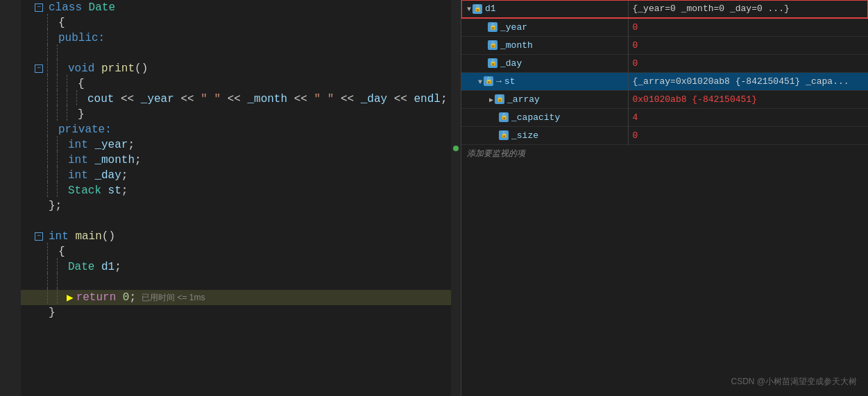 Image resolution: width=868 pixels, height=396 pixels. What do you see at coordinates (236, 252) in the screenshot?
I see `code-line: {` at bounding box center [236, 252].